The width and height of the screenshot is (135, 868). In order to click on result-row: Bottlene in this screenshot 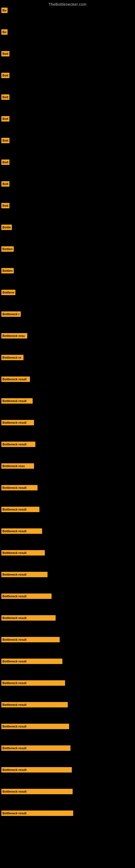, I will do `click(68, 292)`.